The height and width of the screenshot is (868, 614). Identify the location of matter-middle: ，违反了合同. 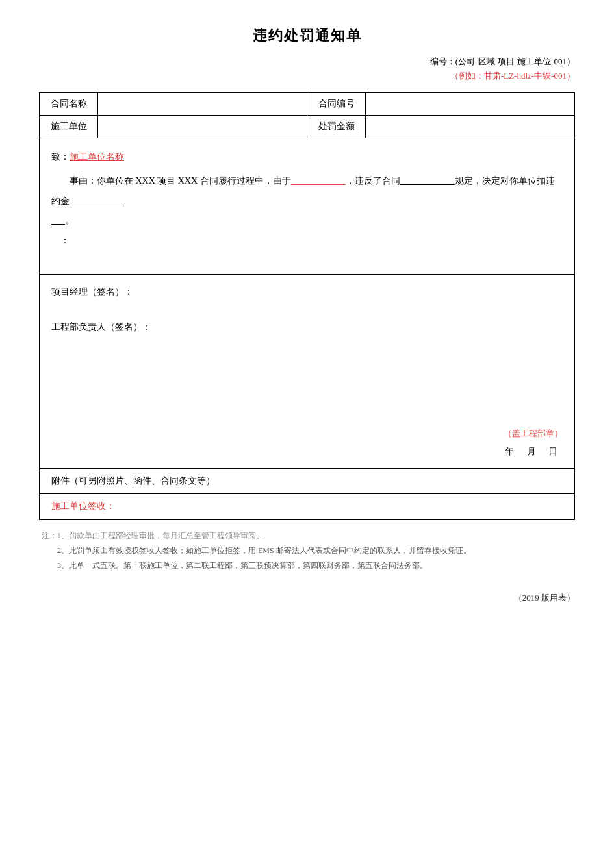
(373, 180).